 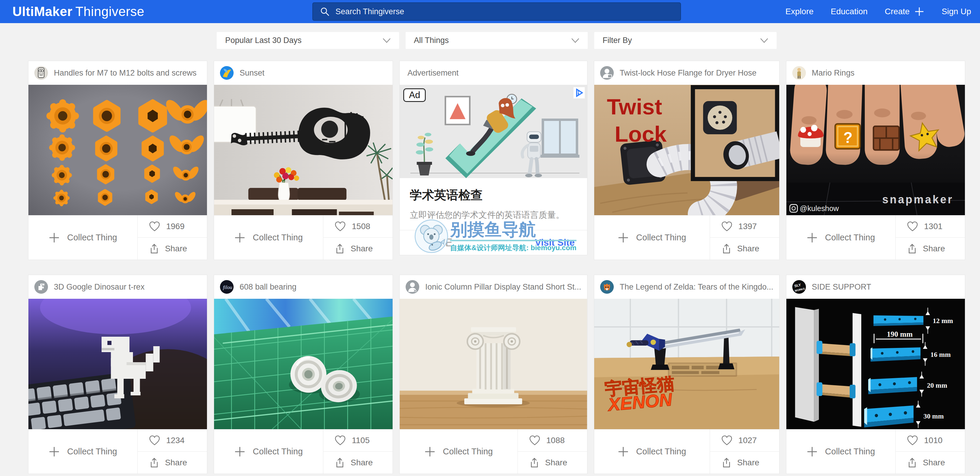 I want to click on brand-thingiverse: Thingiverse, so click(x=110, y=11).